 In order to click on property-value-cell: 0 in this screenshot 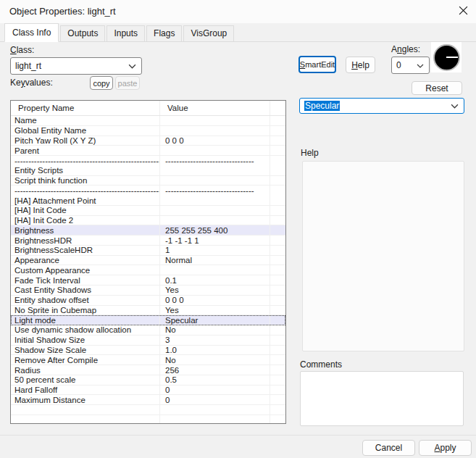, I will do `click(215, 390)`.